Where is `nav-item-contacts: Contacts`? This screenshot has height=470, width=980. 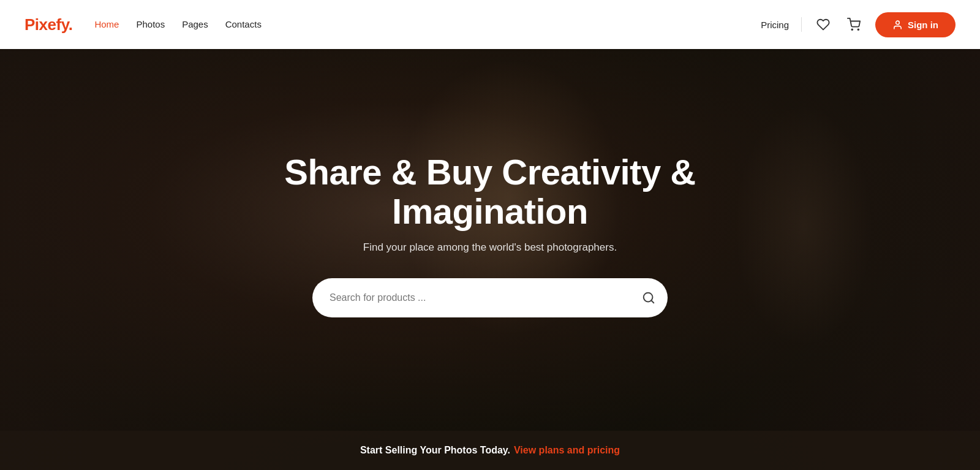
nav-item-contacts: Contacts is located at coordinates (244, 25).